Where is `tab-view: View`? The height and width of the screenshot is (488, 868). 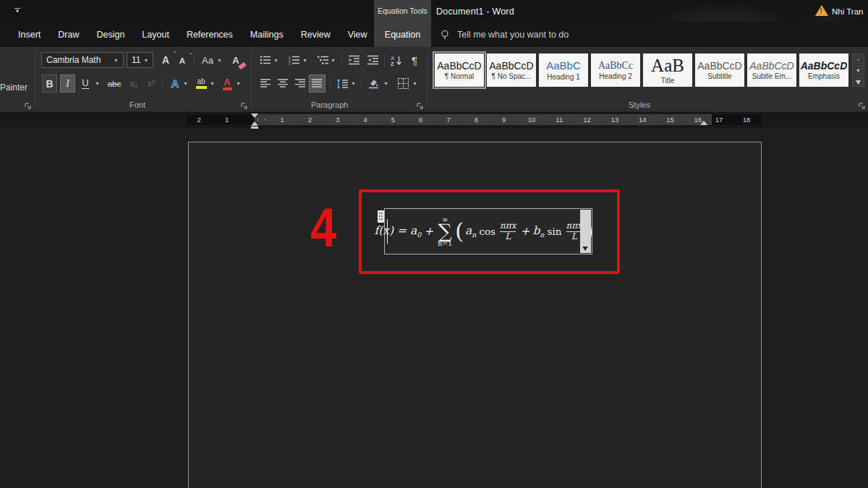 tab-view: View is located at coordinates (357, 35).